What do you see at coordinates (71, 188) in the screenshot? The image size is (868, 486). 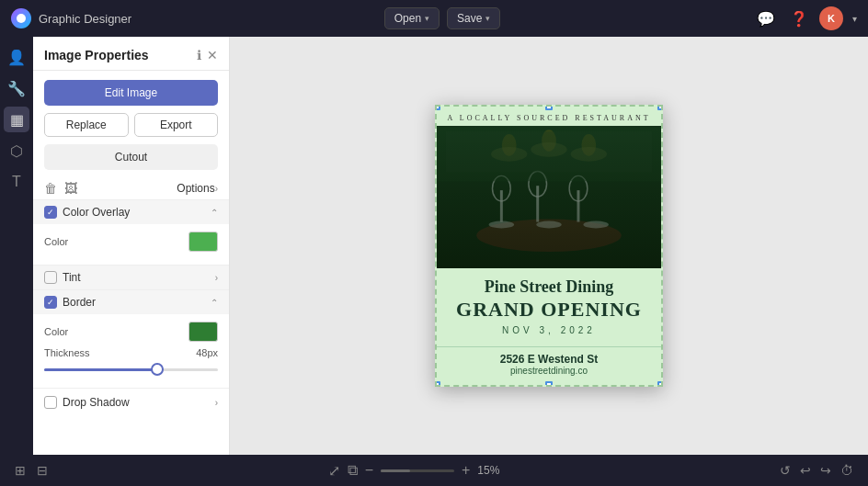 I see `image-icon: 🖼` at bounding box center [71, 188].